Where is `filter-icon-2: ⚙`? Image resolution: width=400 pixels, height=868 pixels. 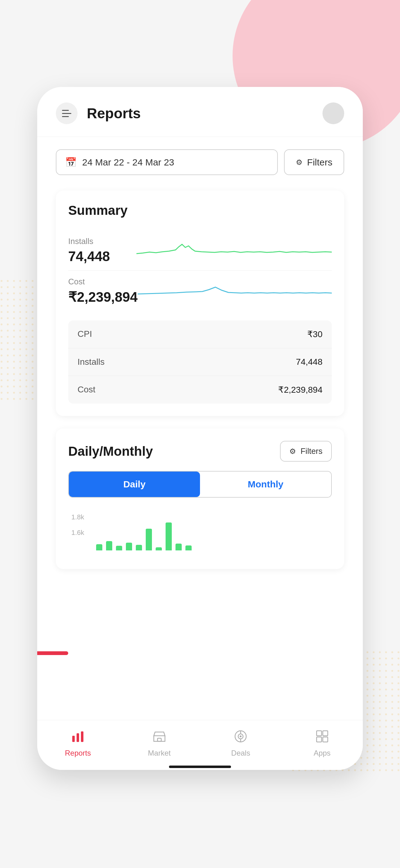
filter-icon-2: ⚙ is located at coordinates (293, 452).